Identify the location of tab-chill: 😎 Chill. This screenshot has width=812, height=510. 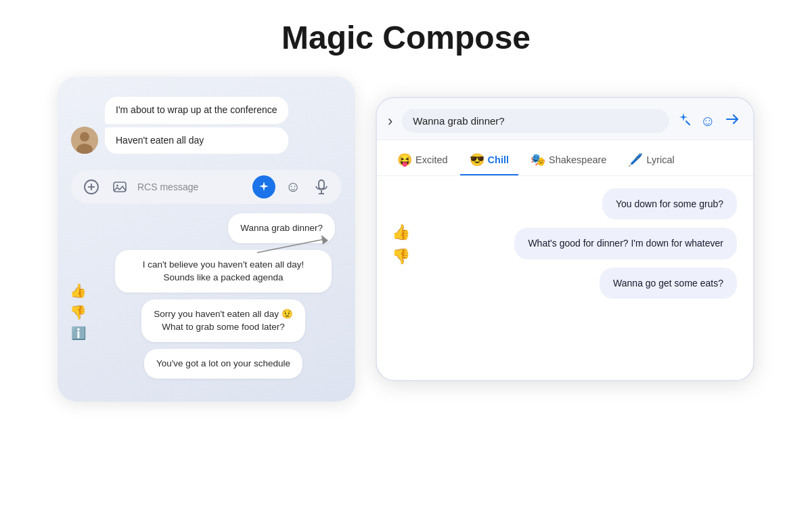
(489, 161).